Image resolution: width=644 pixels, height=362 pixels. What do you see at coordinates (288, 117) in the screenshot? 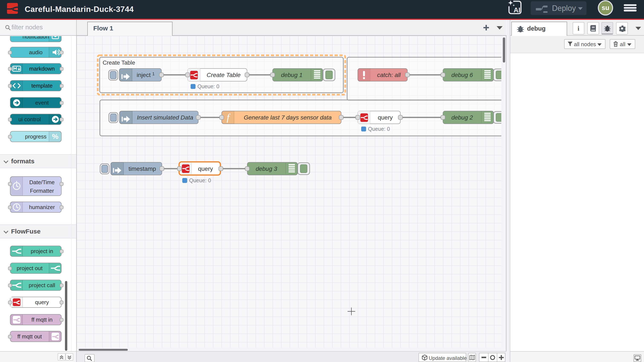
I see `svg-text:Generate last 7 days sensor da: Generate last 7 days sensor data` at bounding box center [288, 117].